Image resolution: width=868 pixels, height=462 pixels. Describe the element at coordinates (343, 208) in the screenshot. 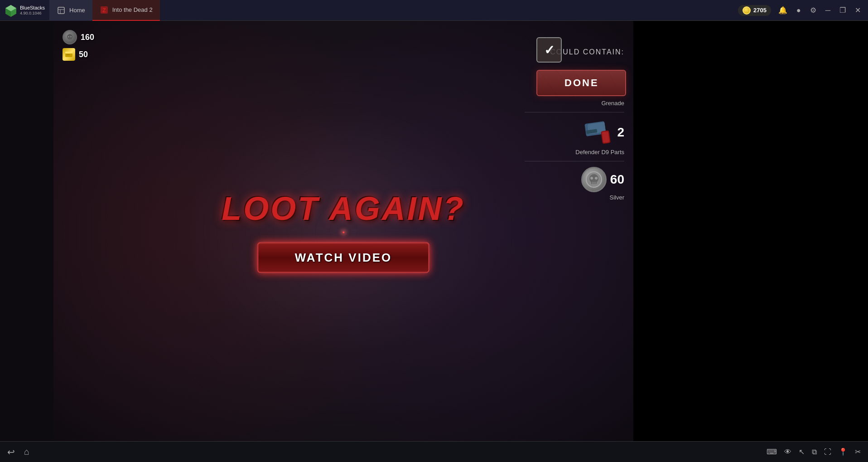

I see `loot-title: LOOT AGAIN?` at that location.